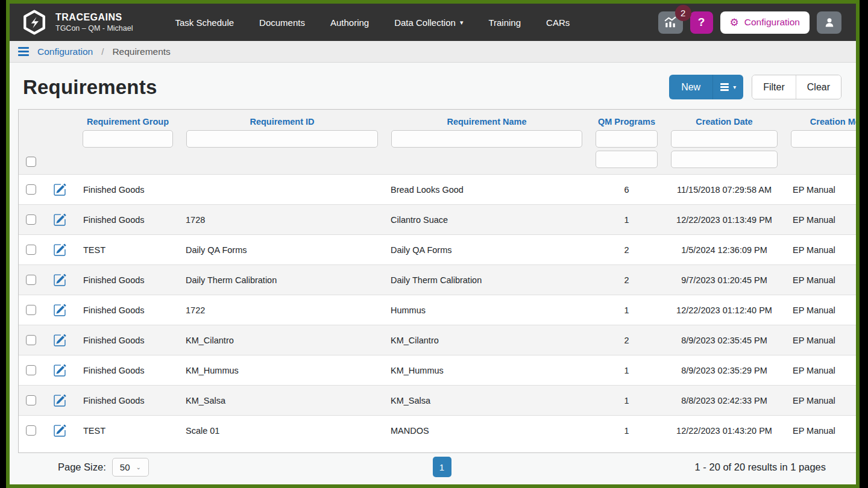  I want to click on top-navbar: TRACEGAINS TGCon – QM - Michael Task Sch…, so click(433, 22).